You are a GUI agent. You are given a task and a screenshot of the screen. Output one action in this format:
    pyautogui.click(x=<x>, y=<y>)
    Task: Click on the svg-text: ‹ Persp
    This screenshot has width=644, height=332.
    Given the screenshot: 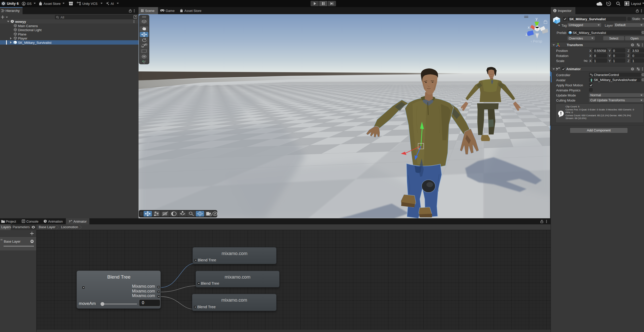 What is the action you would take?
    pyautogui.click(x=536, y=41)
    